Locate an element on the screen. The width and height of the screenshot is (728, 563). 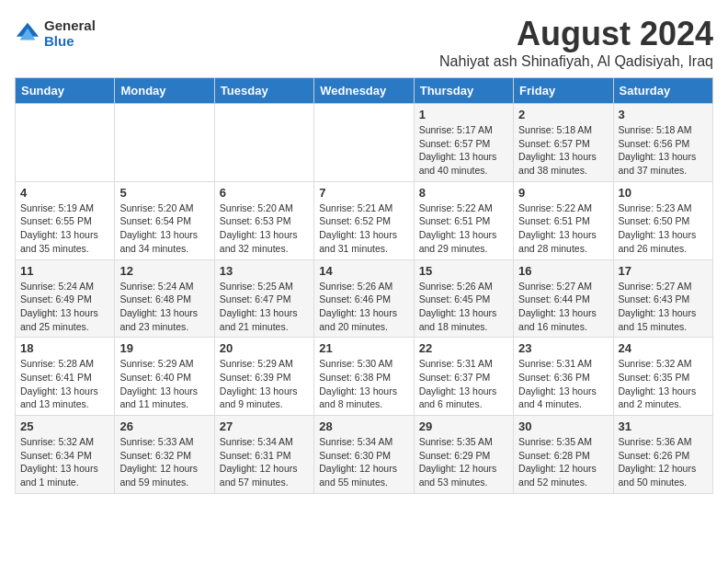
calendar-cell: 11Sunrise: 5:24 AM Sunset: 6:49 PM Dayli… is located at coordinates (65, 298).